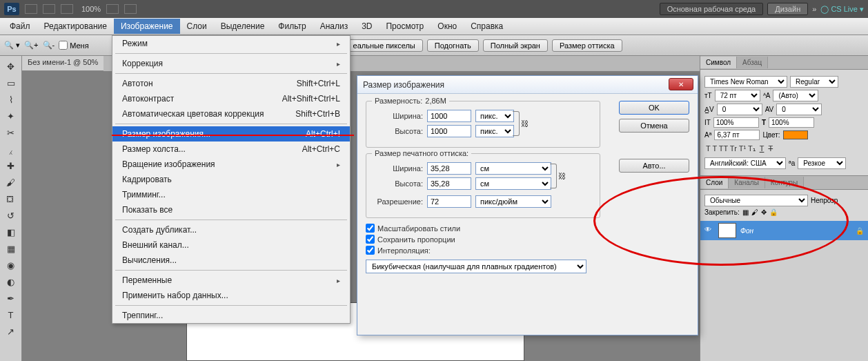 The height and width of the screenshot is (361, 868). I want to click on layer-row-background: 👁 Фон 🔒, so click(784, 231).